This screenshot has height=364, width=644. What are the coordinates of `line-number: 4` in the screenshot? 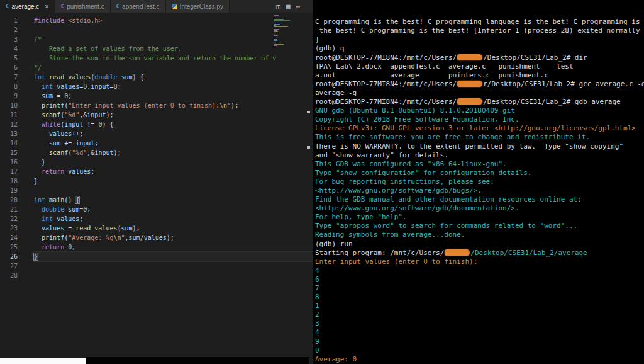 It's located at (9, 49).